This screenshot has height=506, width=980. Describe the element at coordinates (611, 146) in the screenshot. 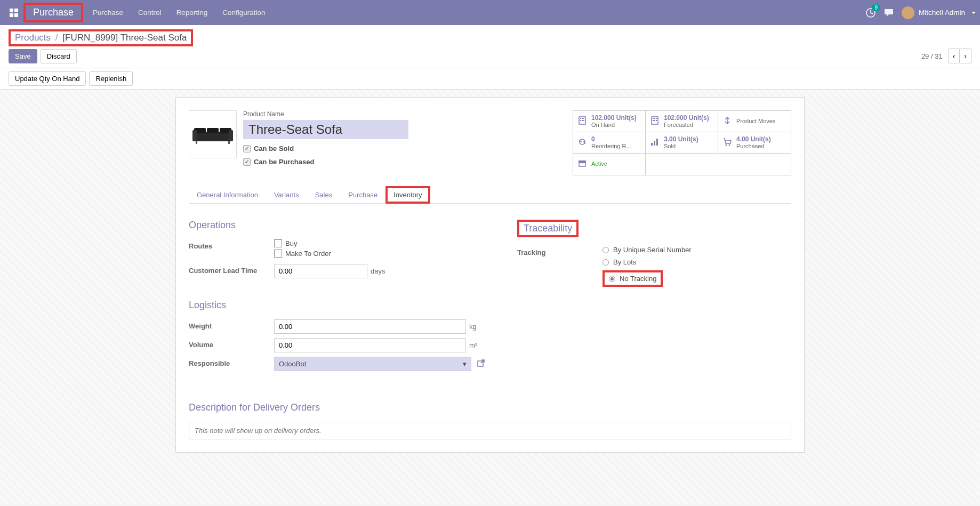

I see `reorder-label: Reordering R...` at that location.